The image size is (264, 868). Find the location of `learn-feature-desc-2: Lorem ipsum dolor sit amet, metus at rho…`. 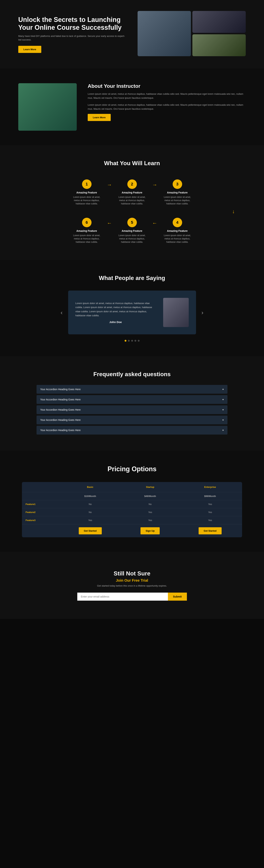

learn-feature-desc-2: Lorem ipsum dolor sit amet, metus at rho… is located at coordinates (132, 200).